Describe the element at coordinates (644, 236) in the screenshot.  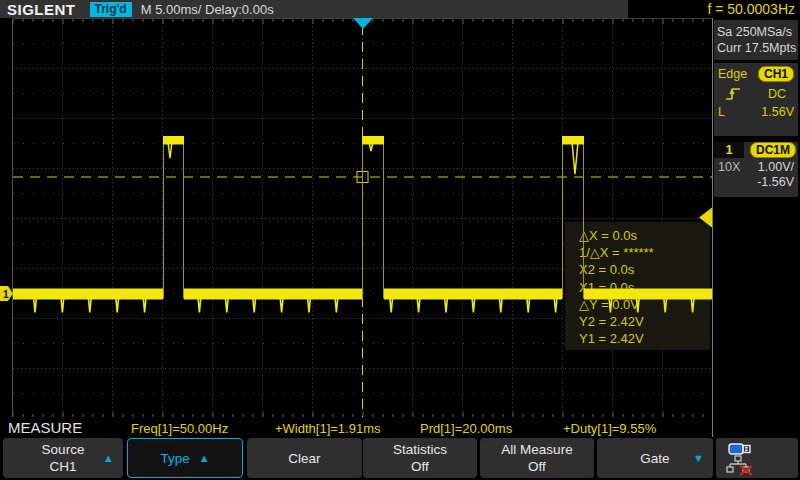
I see `cursor-delta-x: △X = 0.0s` at that location.